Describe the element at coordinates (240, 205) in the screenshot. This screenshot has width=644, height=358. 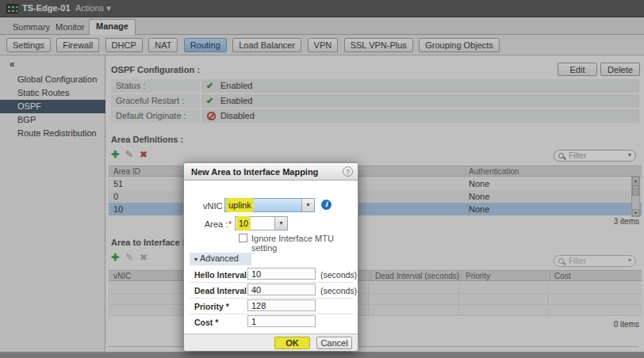
I see `vnic-value-highlighted: uplink` at that location.